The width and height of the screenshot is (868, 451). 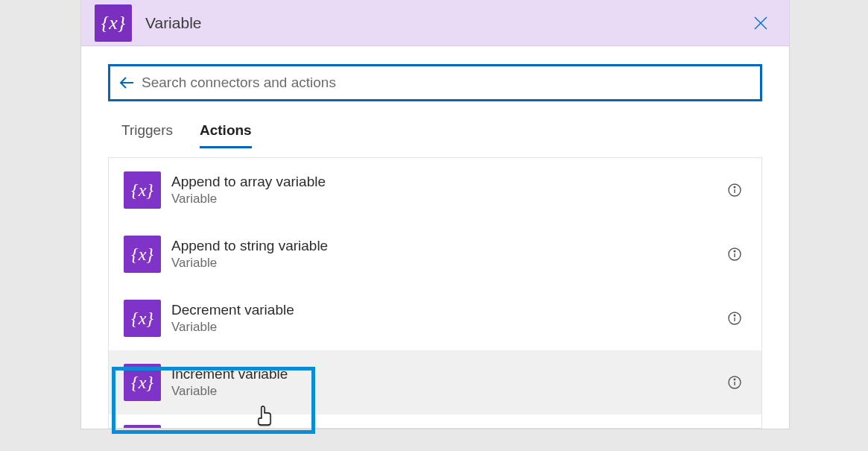 What do you see at coordinates (443, 382) in the screenshot?
I see `action-text: Increment variable Variable` at bounding box center [443, 382].